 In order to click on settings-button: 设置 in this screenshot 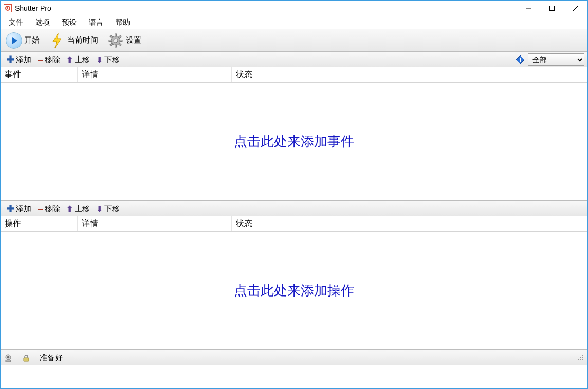, I will do `click(124, 41)`.